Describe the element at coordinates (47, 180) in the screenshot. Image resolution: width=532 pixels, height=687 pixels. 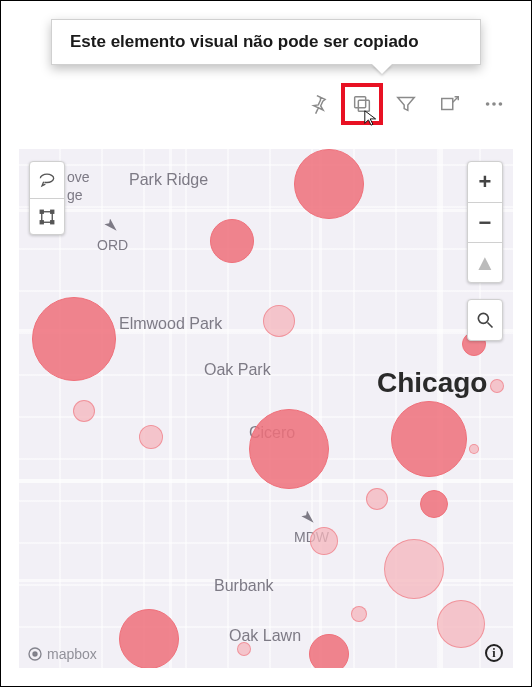
I see `lasso-select-icon` at that location.